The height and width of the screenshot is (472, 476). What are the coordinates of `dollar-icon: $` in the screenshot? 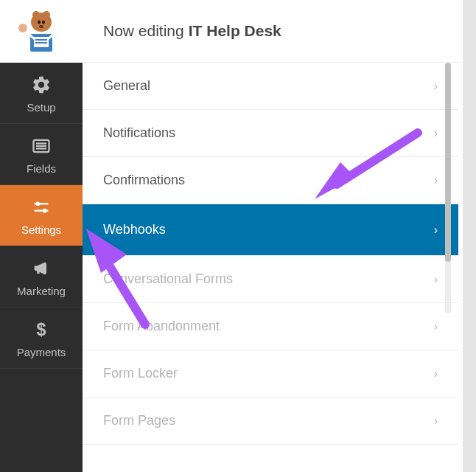 It's located at (41, 330).